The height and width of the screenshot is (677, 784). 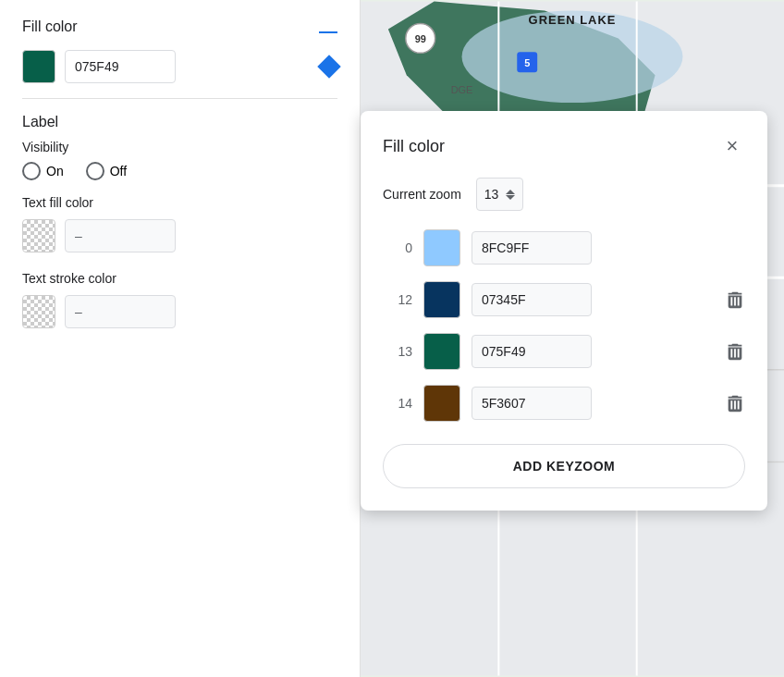 What do you see at coordinates (422, 194) in the screenshot?
I see `current-zoom-label: Current zoom` at bounding box center [422, 194].